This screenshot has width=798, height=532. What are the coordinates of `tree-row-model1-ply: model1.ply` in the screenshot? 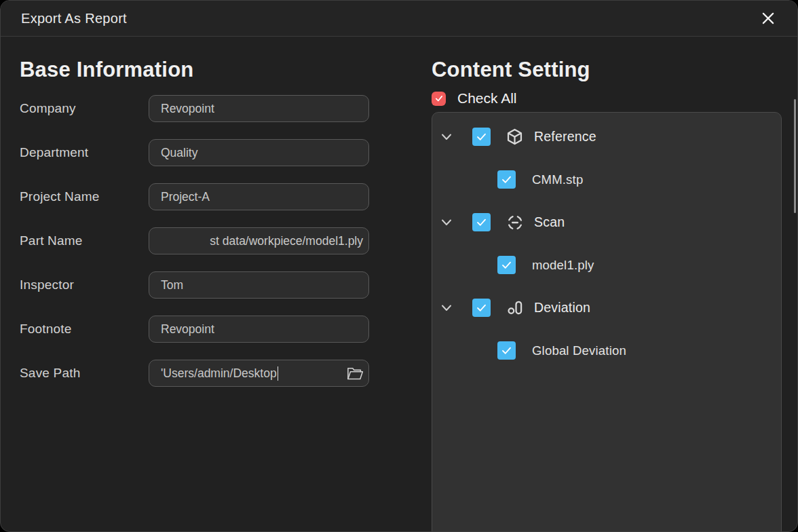 It's located at (607, 265).